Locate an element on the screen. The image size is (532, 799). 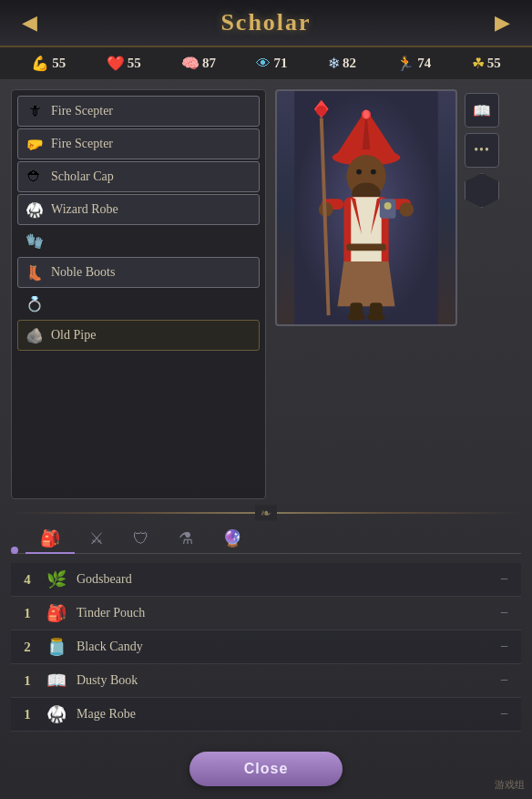
head-name: Scholar Cap is located at coordinates (82, 177).